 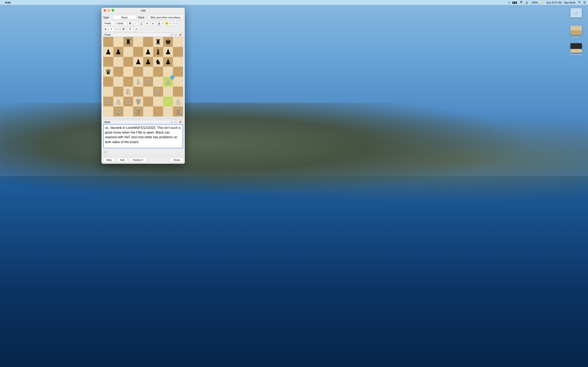 What do you see at coordinates (515, 2) in the screenshot?
I see `battery-icon: ▮▮▮` at bounding box center [515, 2].